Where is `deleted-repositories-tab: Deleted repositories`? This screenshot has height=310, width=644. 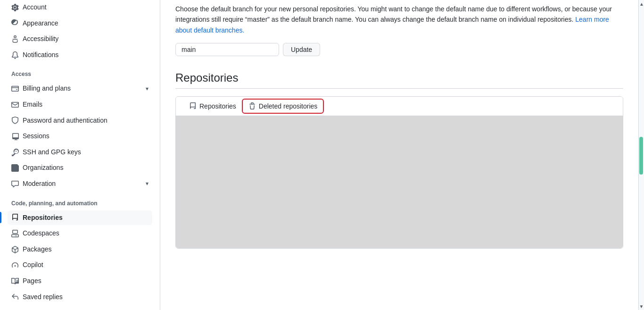
deleted-repositories-tab: Deleted repositories is located at coordinates (283, 106).